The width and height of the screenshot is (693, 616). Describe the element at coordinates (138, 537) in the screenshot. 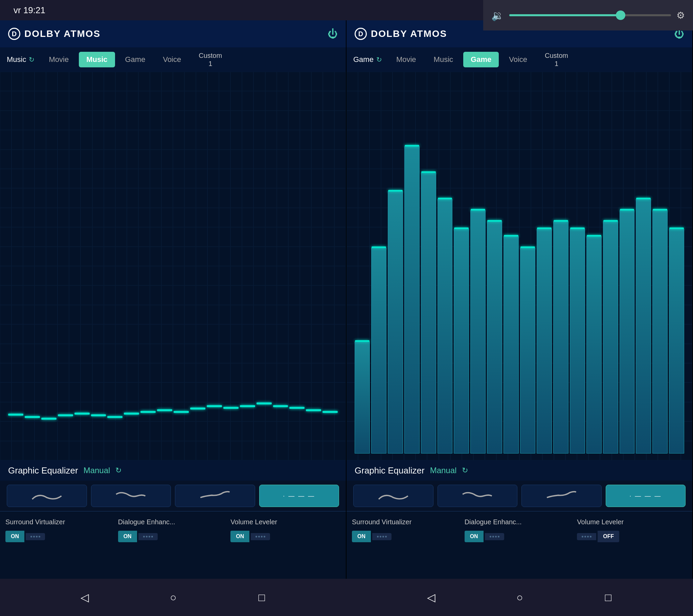

I see `left-dialogue-toggle: ON` at that location.